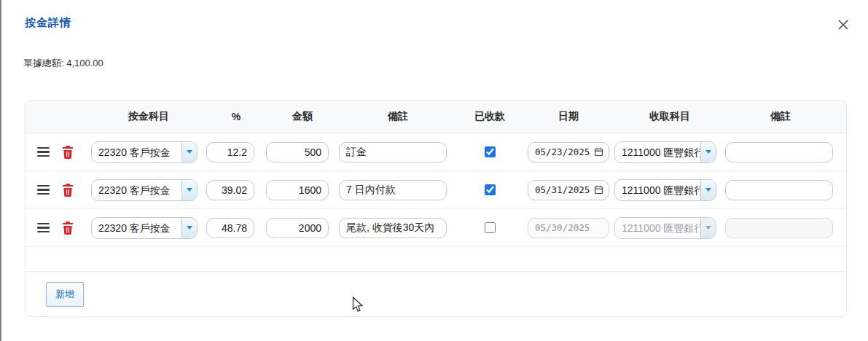 Image resolution: width=868 pixels, height=341 pixels. I want to click on header-remark2: 備註, so click(781, 117).